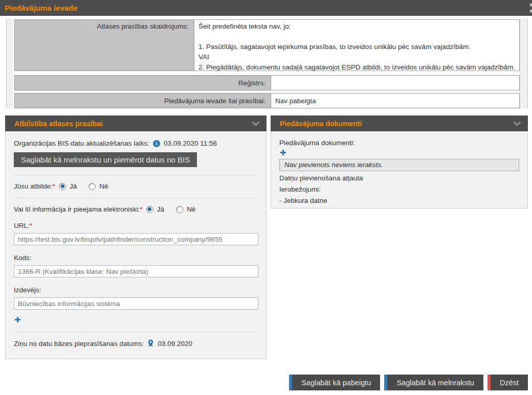  Describe the element at coordinates (157, 144) in the screenshot. I see `info-icon: i` at that location.